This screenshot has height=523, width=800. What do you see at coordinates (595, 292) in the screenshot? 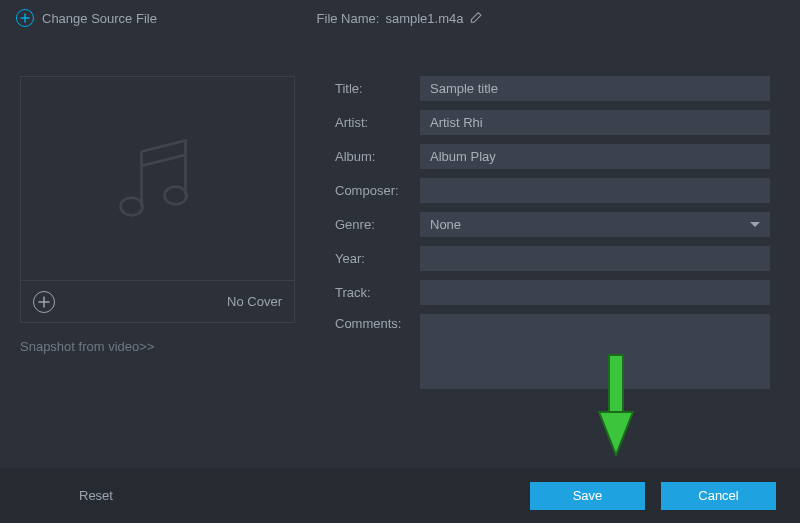
I see `track-input` at bounding box center [595, 292].